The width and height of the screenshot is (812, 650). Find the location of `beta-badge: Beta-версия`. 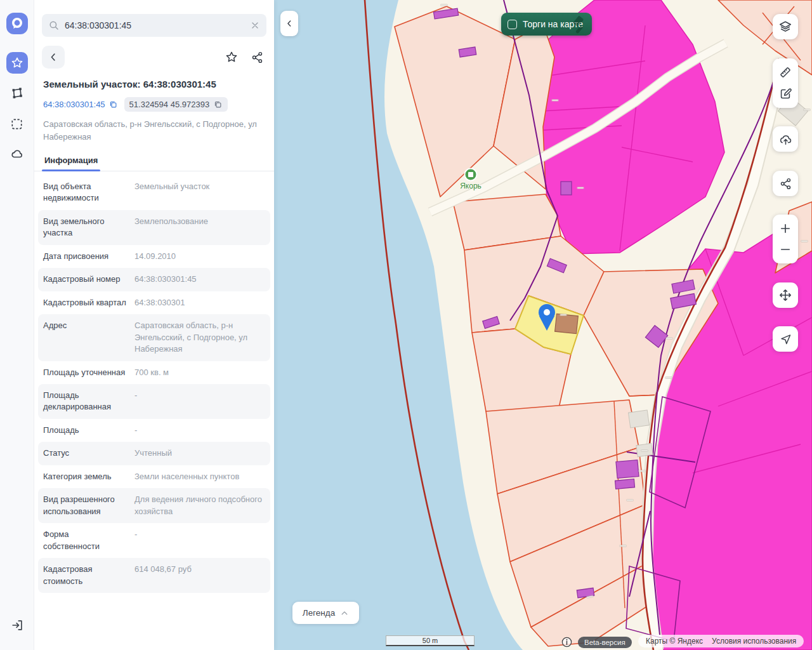

beta-badge: Beta-версия is located at coordinates (605, 642).